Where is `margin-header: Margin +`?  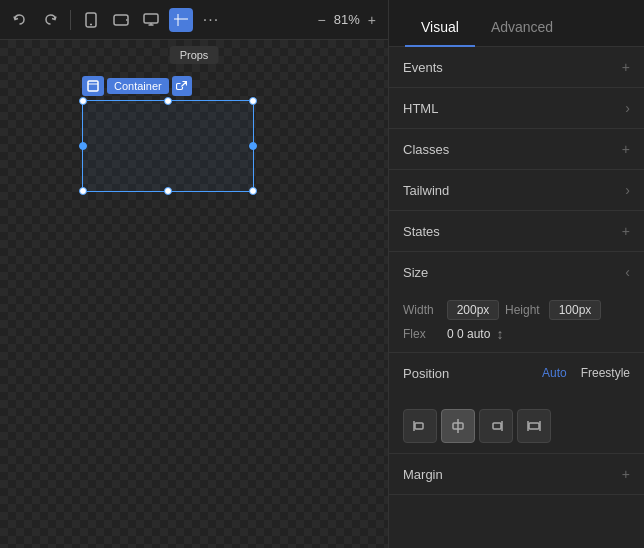
margin-header: Margin + is located at coordinates (516, 474).